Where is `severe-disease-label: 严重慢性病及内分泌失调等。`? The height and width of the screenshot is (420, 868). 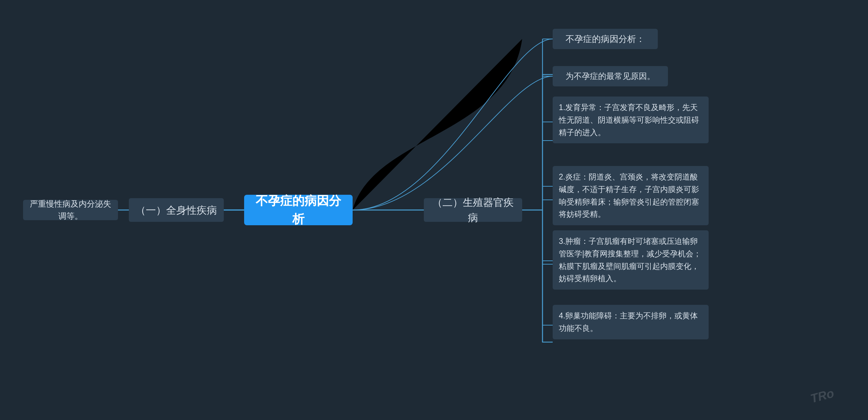 severe-disease-label: 严重慢性病及内分泌失调等。 is located at coordinates (71, 210).